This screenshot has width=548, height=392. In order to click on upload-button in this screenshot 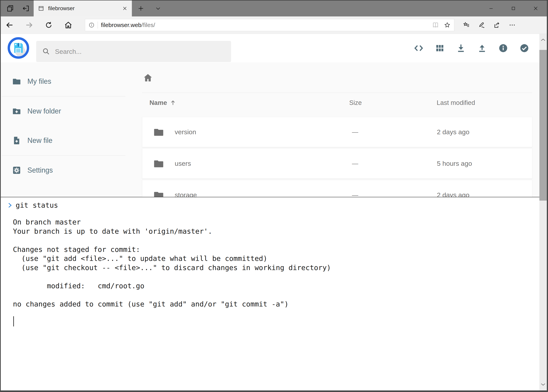, I will do `click(482, 48)`.